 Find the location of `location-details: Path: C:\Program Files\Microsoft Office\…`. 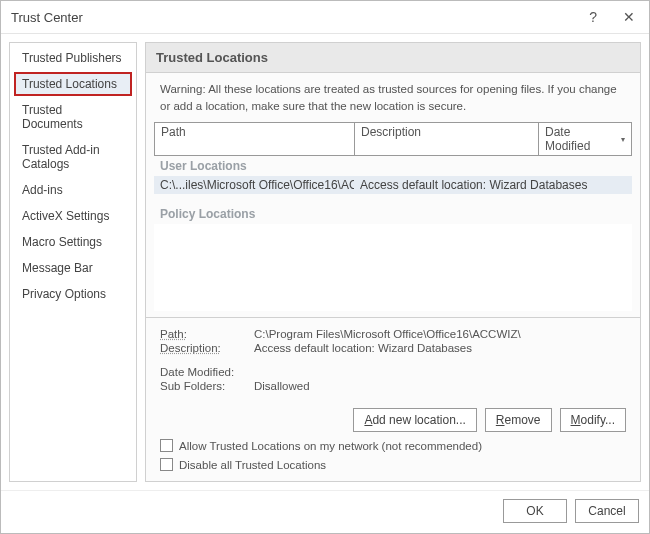

location-details: Path: C:\Program Files\Microsoft Office\… is located at coordinates (393, 360).